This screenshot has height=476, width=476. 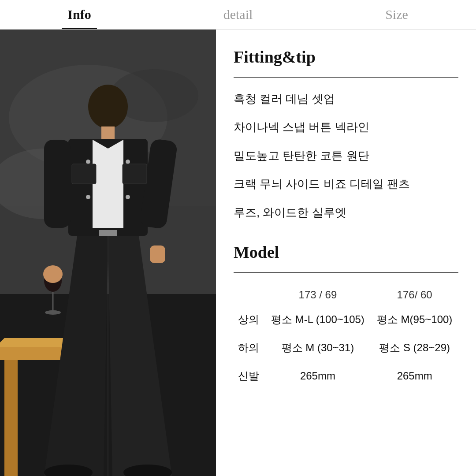 What do you see at coordinates (346, 57) in the screenshot?
I see `fitting-title: Fitting&tip` at bounding box center [346, 57].